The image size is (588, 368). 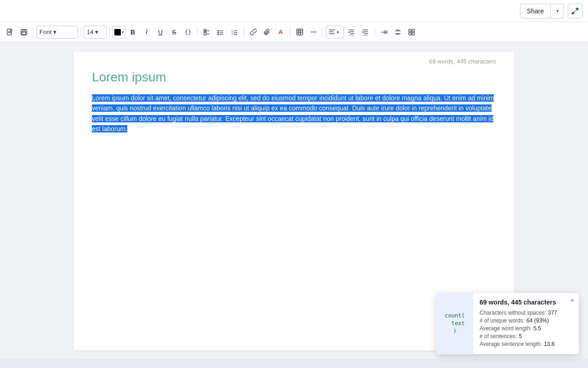 What do you see at coordinates (502, 321) in the screenshot?
I see `stat-label: # of unique words:` at bounding box center [502, 321].